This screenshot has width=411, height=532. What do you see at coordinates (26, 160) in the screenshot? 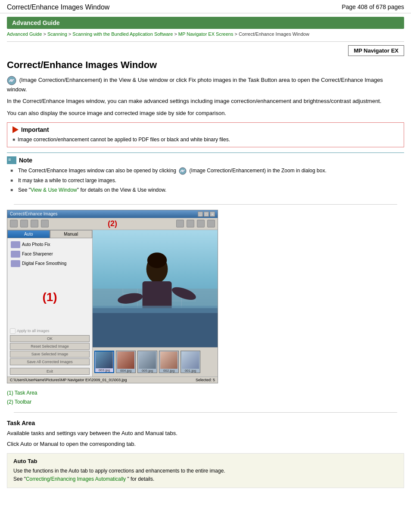
I see `note-title: Note` at bounding box center [26, 160].